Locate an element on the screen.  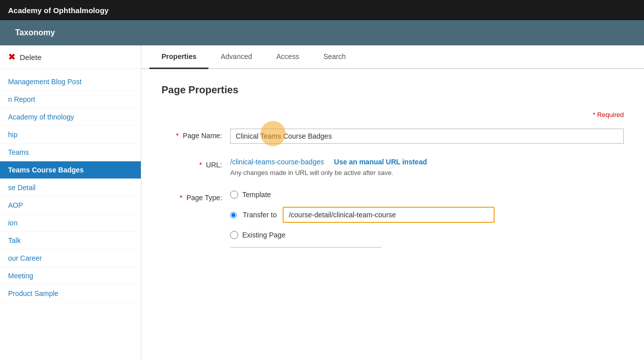
sidebar-item-product-sample: Product Sample is located at coordinates (71, 293).